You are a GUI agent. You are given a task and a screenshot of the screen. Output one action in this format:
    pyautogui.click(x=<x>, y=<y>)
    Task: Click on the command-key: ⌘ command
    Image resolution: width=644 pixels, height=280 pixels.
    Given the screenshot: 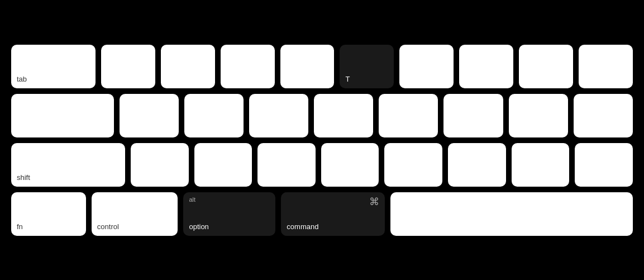 What is the action you would take?
    pyautogui.click(x=333, y=214)
    